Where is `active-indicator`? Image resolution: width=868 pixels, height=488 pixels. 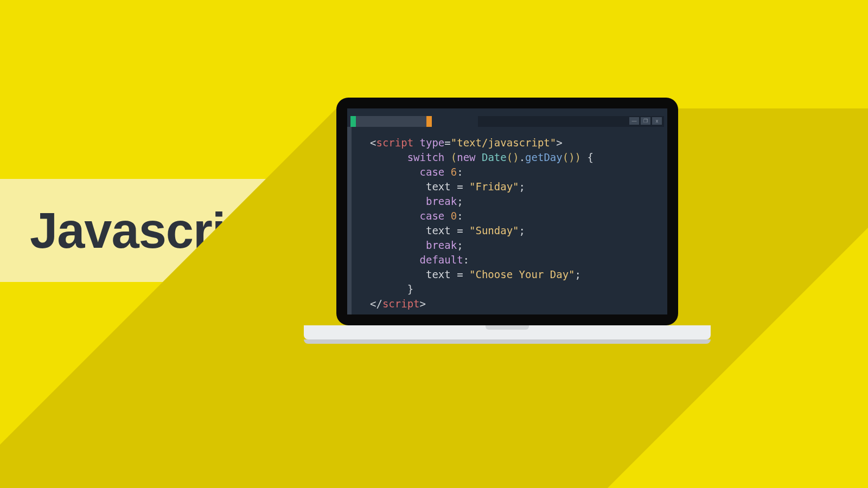 active-indicator is located at coordinates (353, 121).